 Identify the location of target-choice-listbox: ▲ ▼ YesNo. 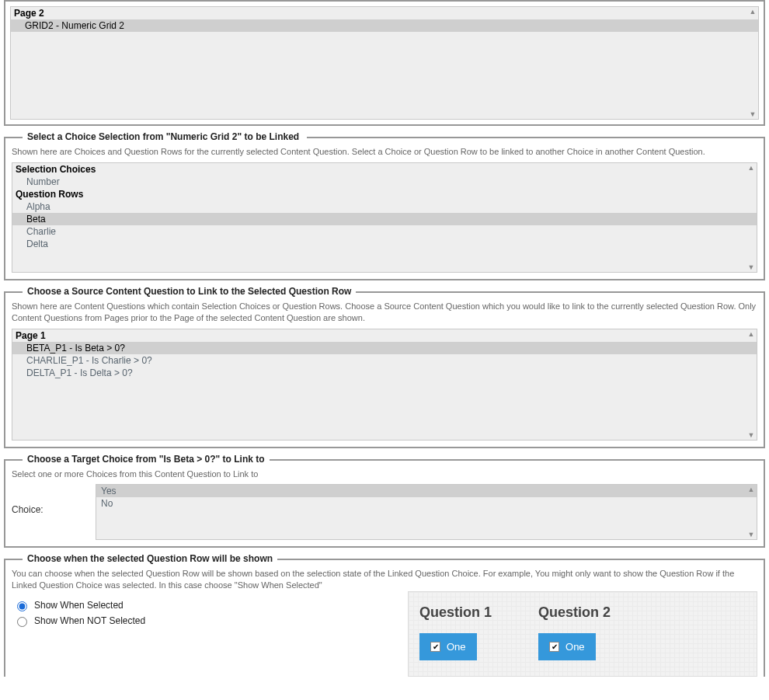
(426, 512).